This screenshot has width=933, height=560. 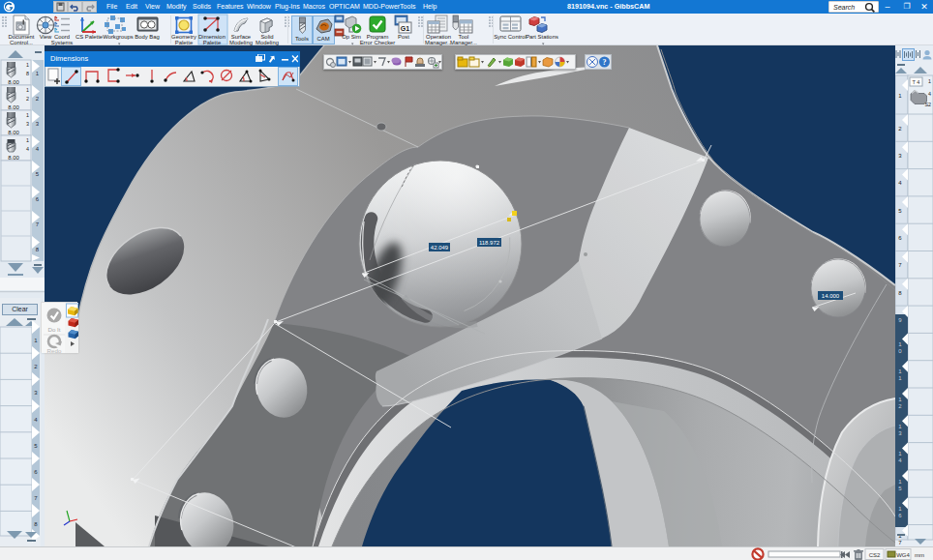 What do you see at coordinates (147, 37) in the screenshot?
I see `svg-text: Body Bag` at bounding box center [147, 37].